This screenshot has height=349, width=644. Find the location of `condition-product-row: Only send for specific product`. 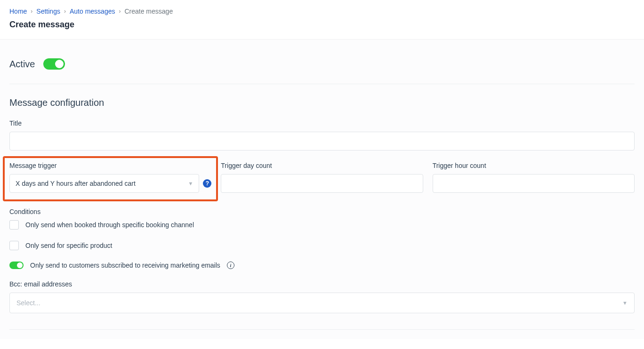

condition-product-row: Only send for specific product is located at coordinates (322, 246).